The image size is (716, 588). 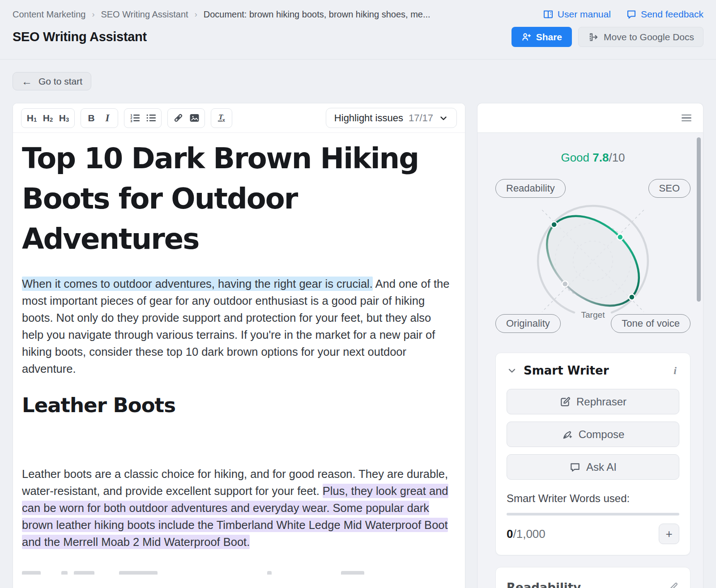 I want to click on overall-score: Good 7.8/10, so click(x=593, y=158).